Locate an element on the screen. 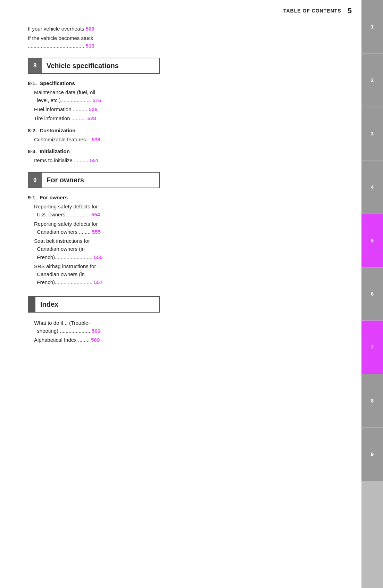 The image size is (383, 588). page-ref-555a: 555 is located at coordinates (97, 232).